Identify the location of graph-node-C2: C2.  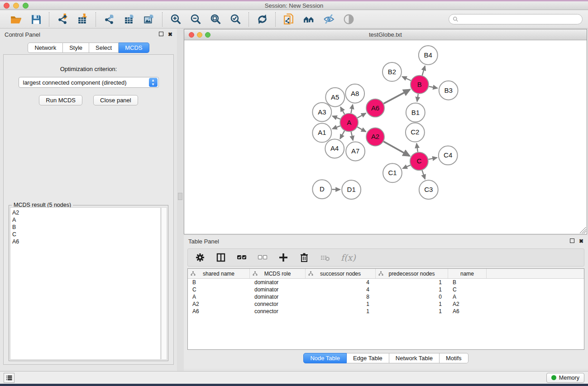
(415, 133).